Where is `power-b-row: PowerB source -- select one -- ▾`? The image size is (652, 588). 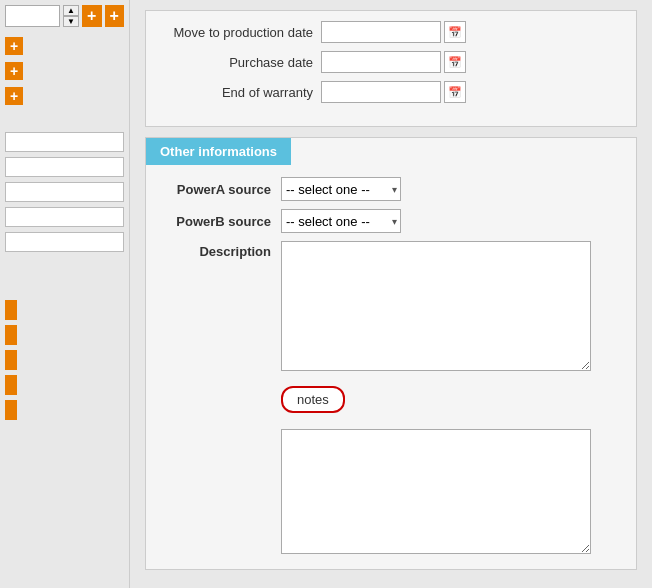
power-b-row: PowerB source -- select one -- ▾ is located at coordinates (391, 221).